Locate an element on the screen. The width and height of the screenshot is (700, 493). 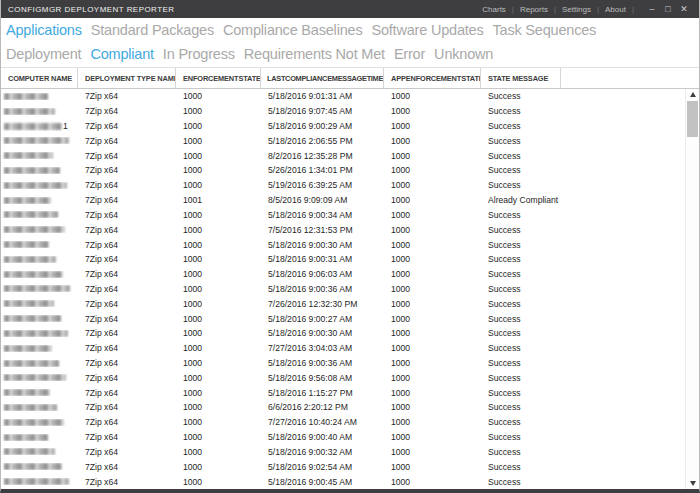
scroll-up-button is located at coordinates (692, 94).